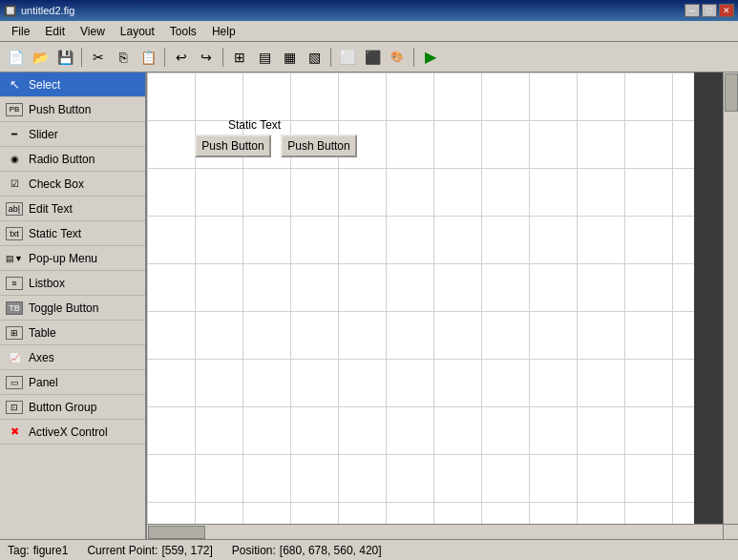 Image resolution: width=738 pixels, height=560 pixels. Describe the element at coordinates (73, 209) in the screenshot. I see `comp-edit-text: ab| Edit Text` at that location.